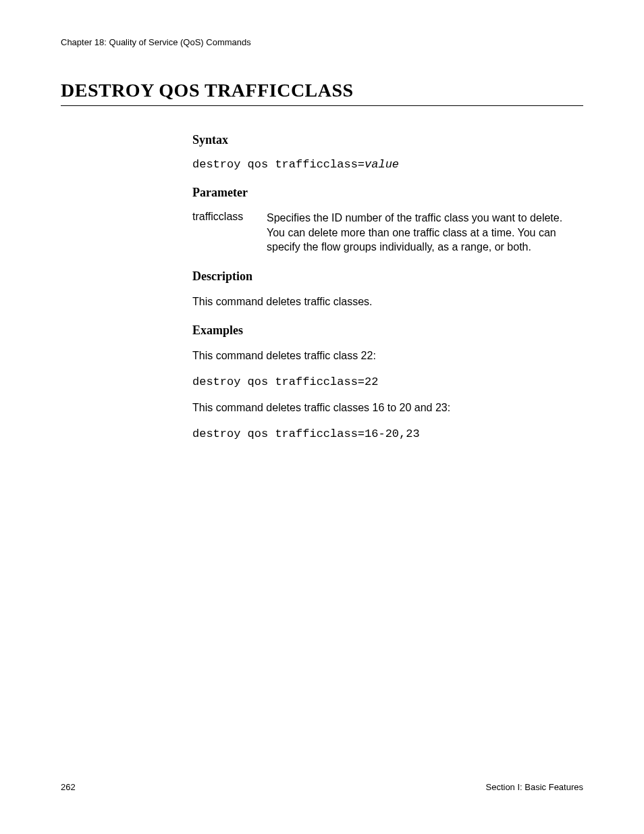 This screenshot has height=834, width=644. I want to click on example-code-1: destroy qos trafficclass=22, so click(387, 382).